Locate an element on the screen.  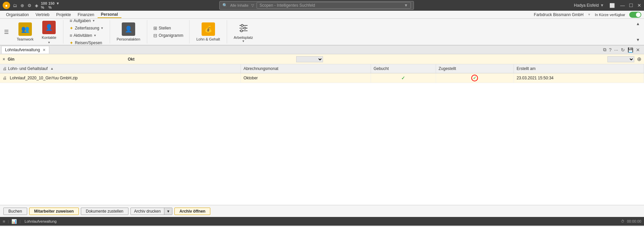
archiv-oeffnen-button: Archiv öffnen is located at coordinates (193, 211).